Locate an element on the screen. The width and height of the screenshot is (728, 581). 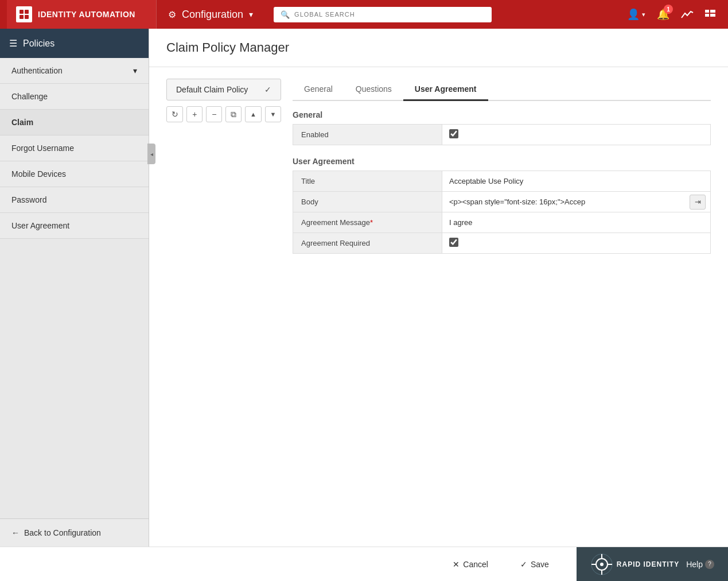
tab-user-agreement-label: User Agreement is located at coordinates (446, 89).